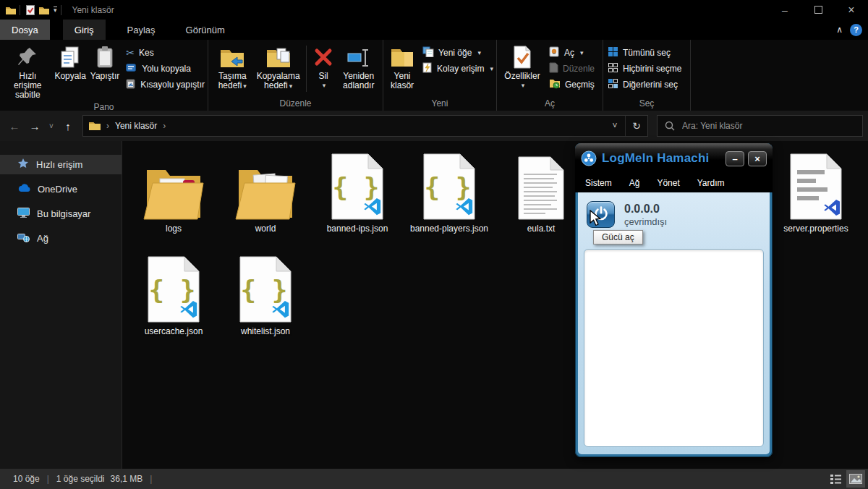 The image size is (868, 489). What do you see at coordinates (11, 10) in the screenshot?
I see `folder-icon` at bounding box center [11, 10].